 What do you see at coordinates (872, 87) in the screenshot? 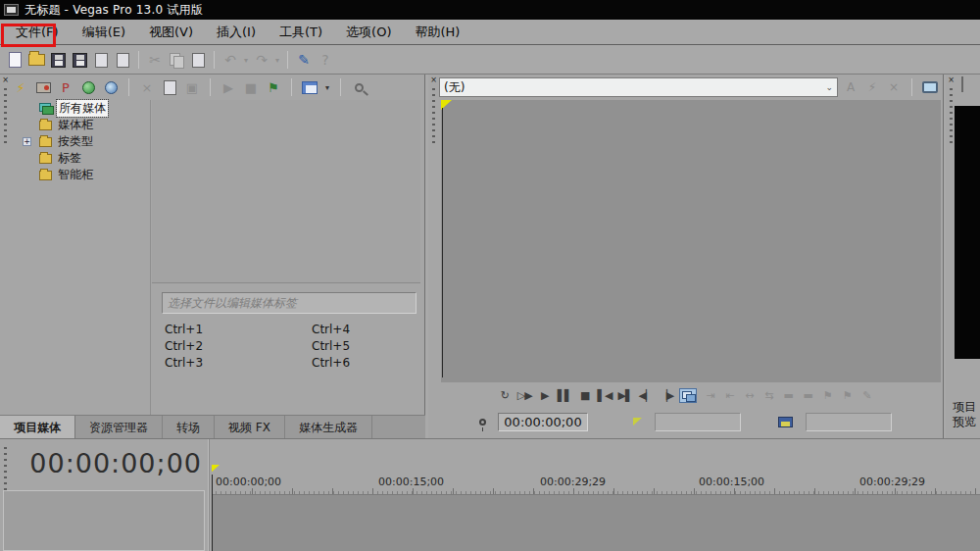
I see `media-fx-plugin-button: ⚡` at bounding box center [872, 87].